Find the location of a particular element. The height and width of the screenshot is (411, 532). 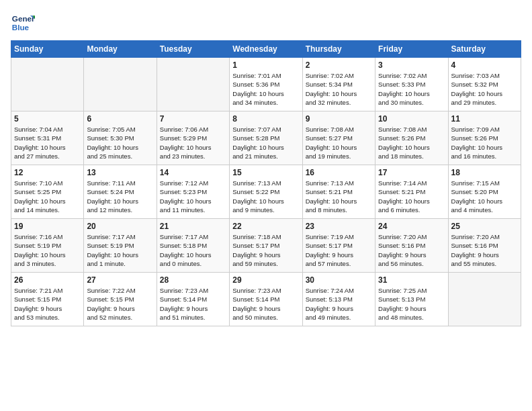

day-number: 4 is located at coordinates (485, 65).